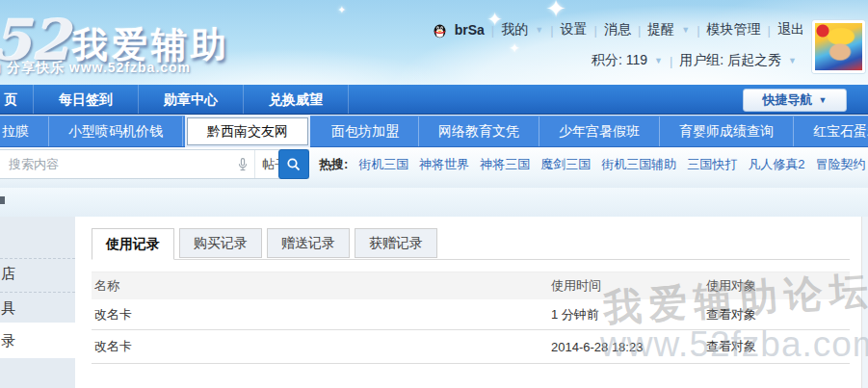 The image size is (868, 388). I want to click on nav-item-medal-center: 勋章中心, so click(191, 99).